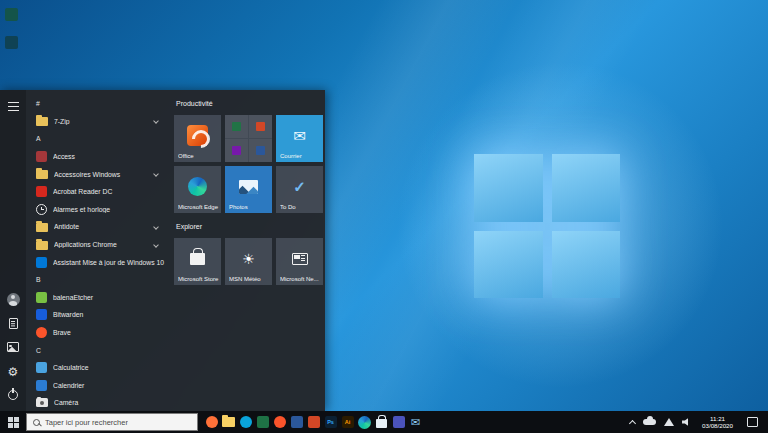 This screenshot has height=433, width=768. What do you see at coordinates (96, 333) in the screenshot?
I see `app-list-item-brave: Brave` at bounding box center [96, 333].